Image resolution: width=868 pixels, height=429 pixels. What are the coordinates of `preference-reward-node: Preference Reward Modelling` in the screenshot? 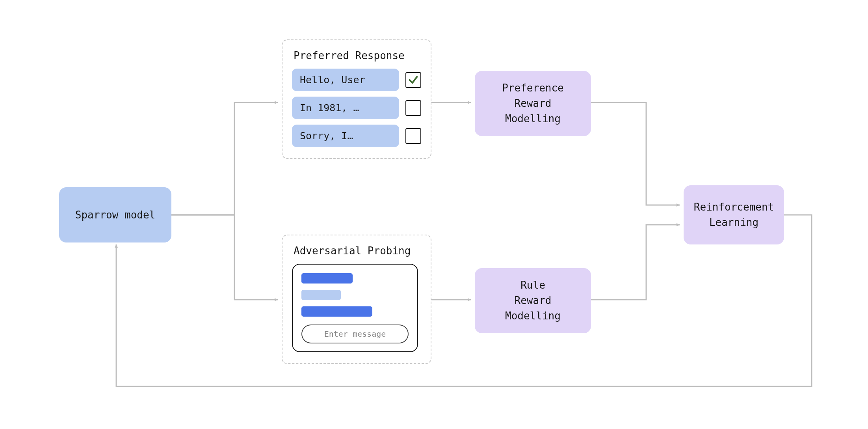 It's located at (533, 103).